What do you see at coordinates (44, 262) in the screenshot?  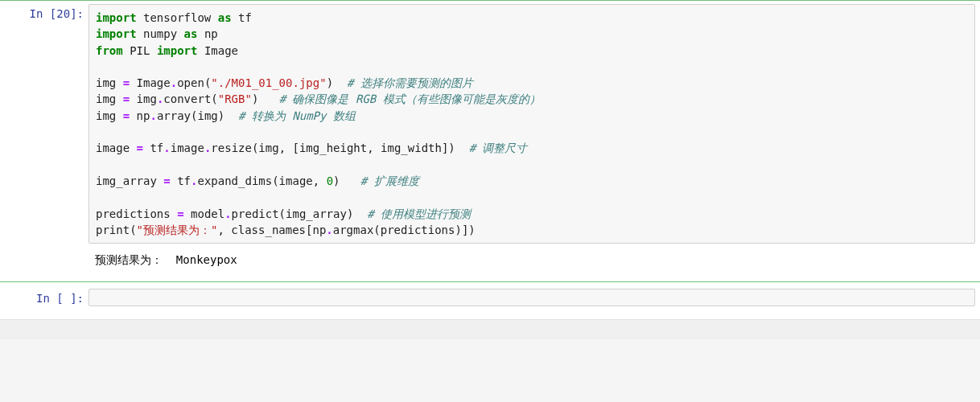 I see `output-prompt` at bounding box center [44, 262].